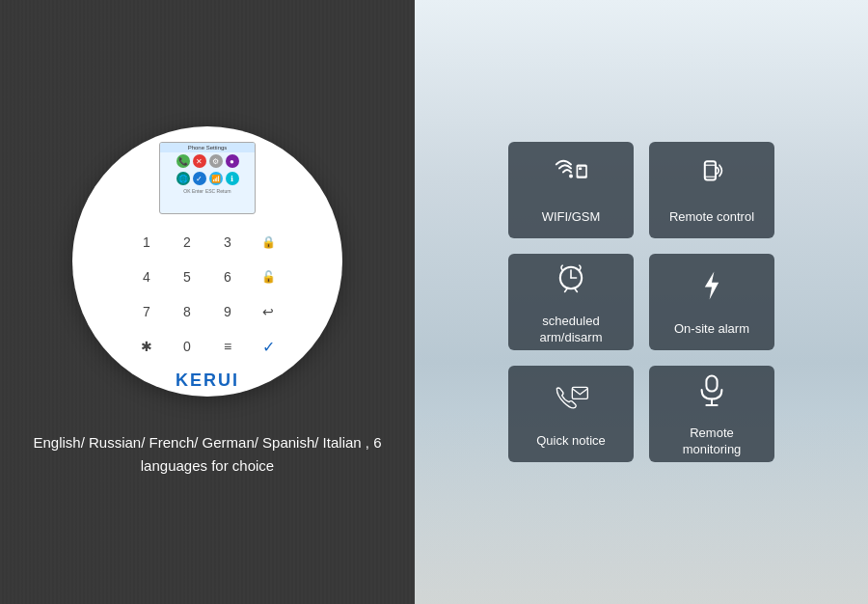  I want to click on screen-nav-return: ESC Return, so click(218, 191).